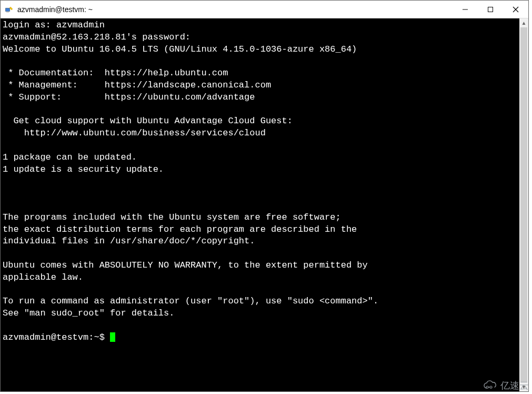 This screenshot has width=532, height=394. I want to click on scroll-up-icon: ▲, so click(524, 23).